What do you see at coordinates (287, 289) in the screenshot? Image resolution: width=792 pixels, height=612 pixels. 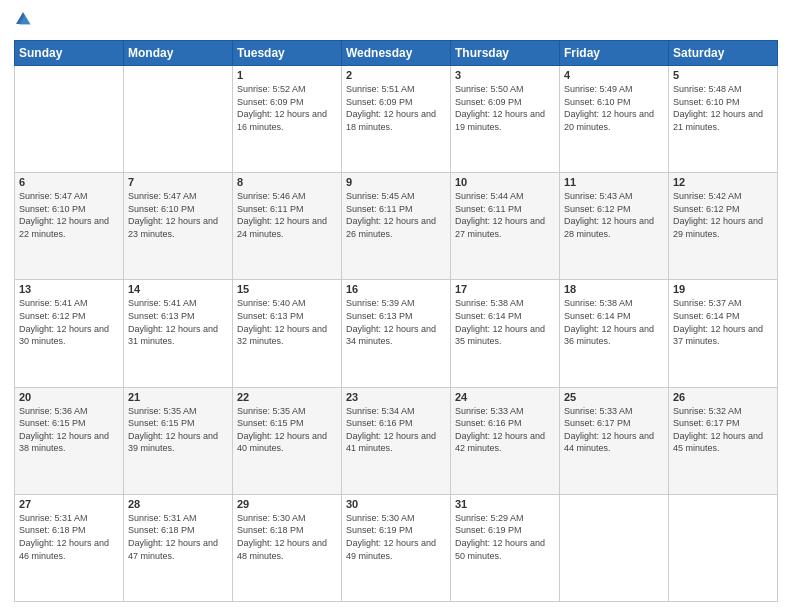 I see `day-number: 15` at bounding box center [287, 289].